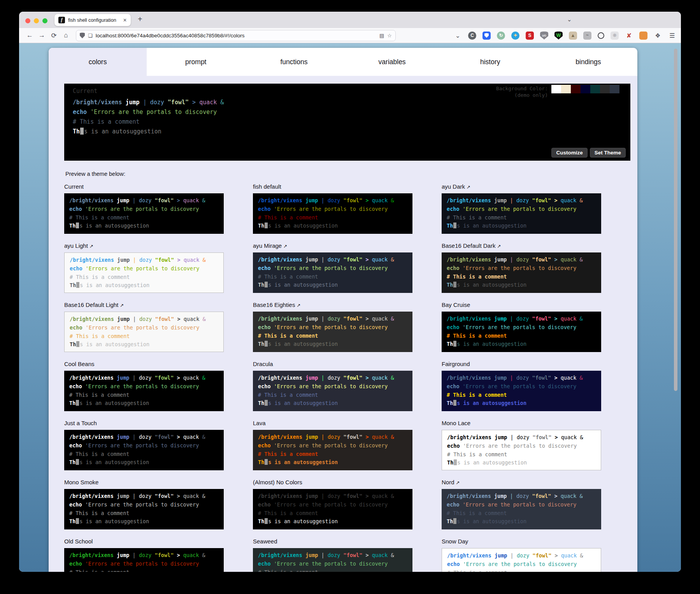 This screenshot has height=594, width=700. What do you see at coordinates (521, 450) in the screenshot?
I see `theme-preview-mono-lace: /bright/vixens jump | dozy "fowl" > quac…` at bounding box center [521, 450].